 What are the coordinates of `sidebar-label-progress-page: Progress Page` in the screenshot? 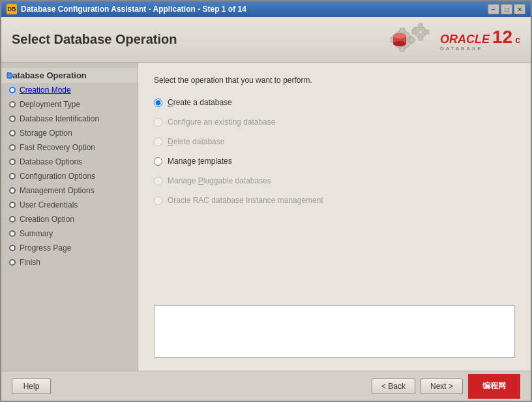 It's located at (46, 248).